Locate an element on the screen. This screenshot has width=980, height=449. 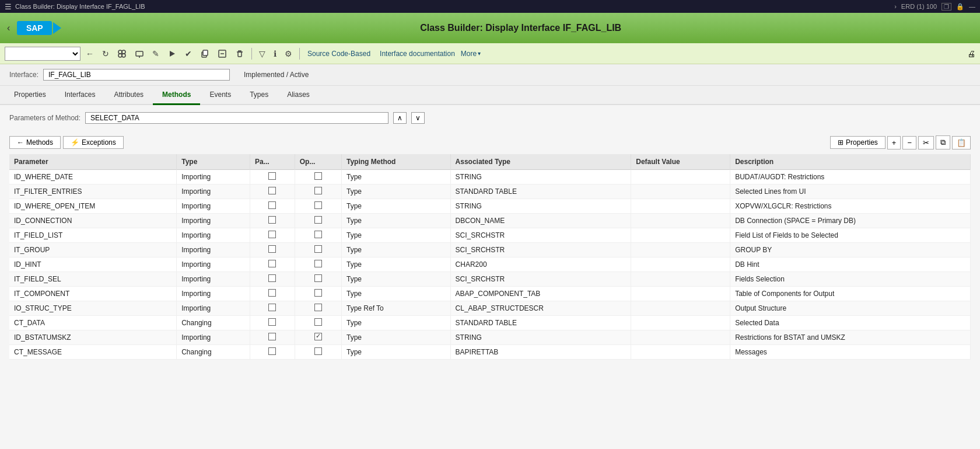
refresh-button: ↻ is located at coordinates (106, 54).